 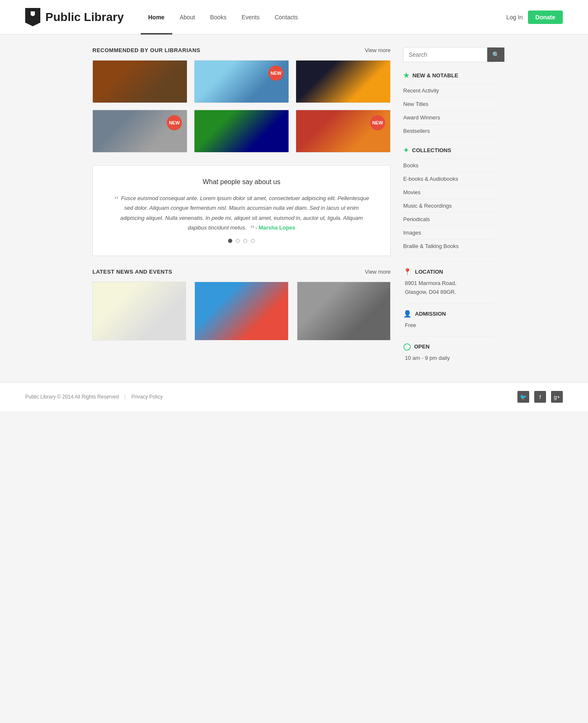 I want to click on footer-left: Public Library © 2014 All Rights Reserve…, so click(x=94, y=397).